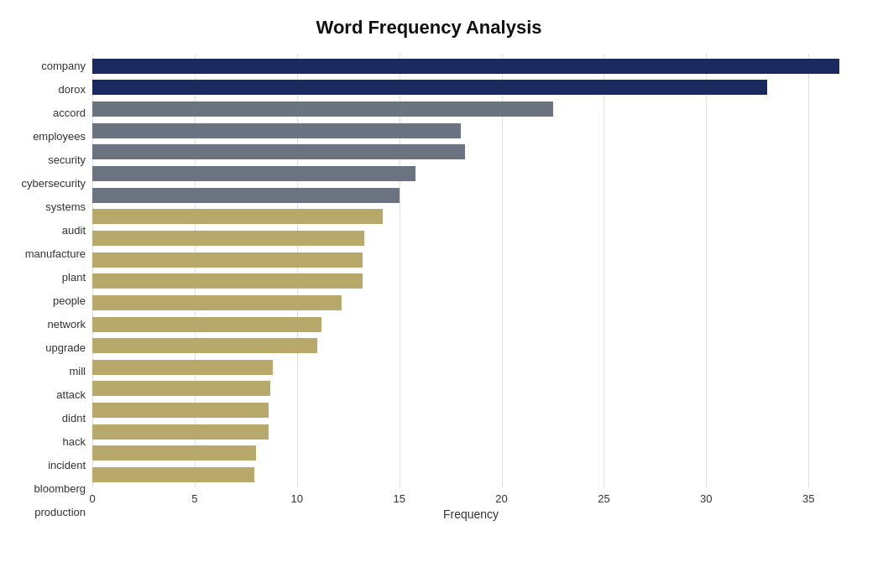 The width and height of the screenshot is (883, 588). What do you see at coordinates (74, 277) in the screenshot?
I see `y-label: plant` at bounding box center [74, 277].